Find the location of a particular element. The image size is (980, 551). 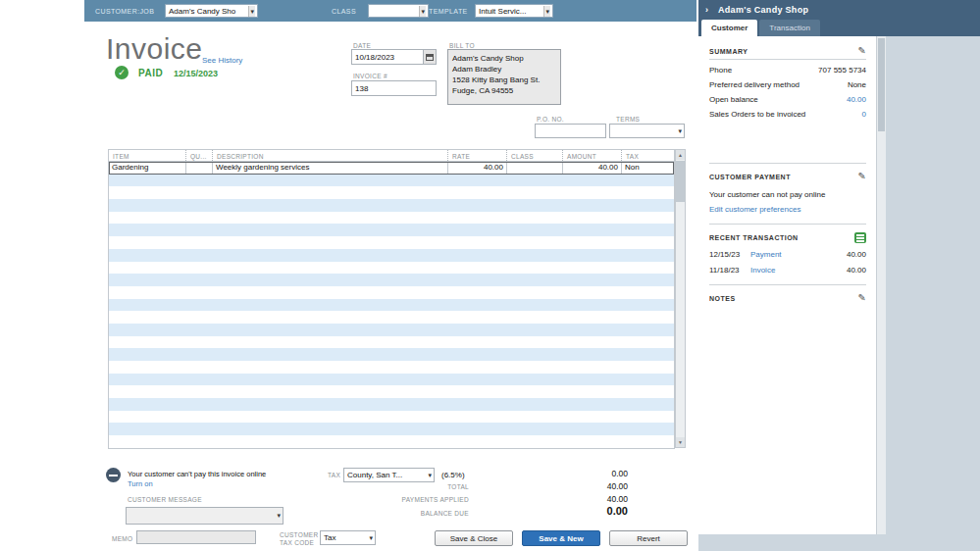

open-balance-link: 40.00 is located at coordinates (856, 100).